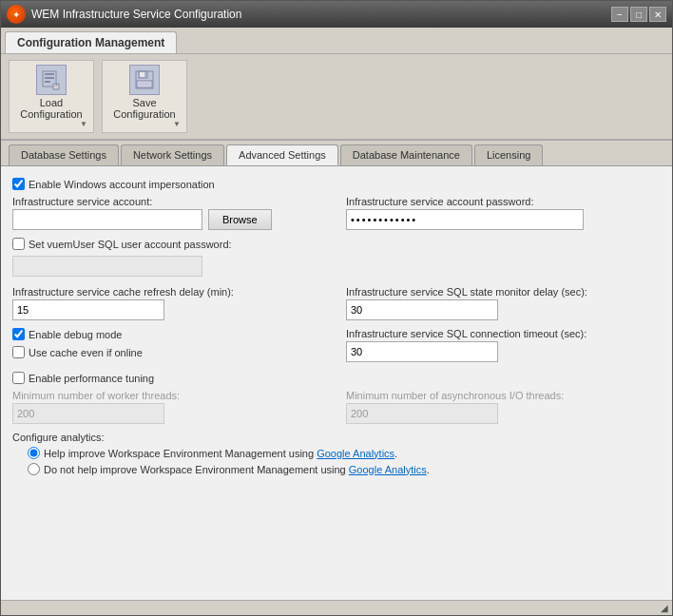  I want to click on cache-sql-row: Infrastructure service cache refresh del…, so click(336, 303).